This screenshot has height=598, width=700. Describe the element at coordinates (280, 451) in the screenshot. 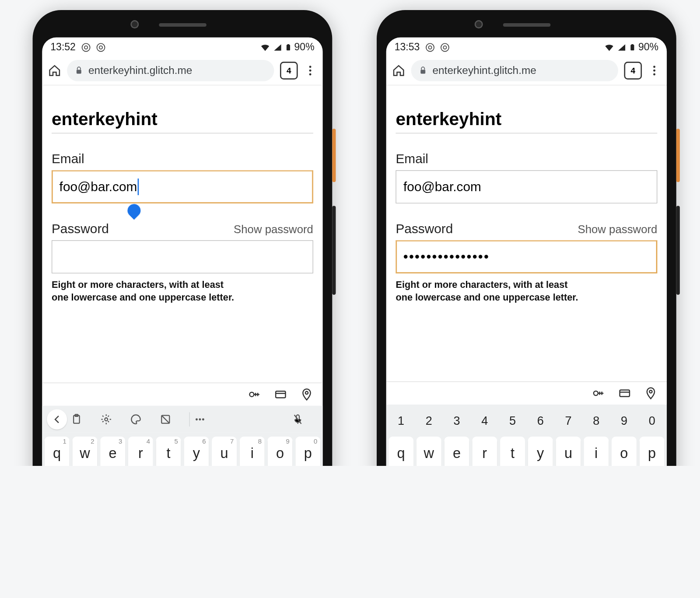

I see `key-o: o9` at that location.